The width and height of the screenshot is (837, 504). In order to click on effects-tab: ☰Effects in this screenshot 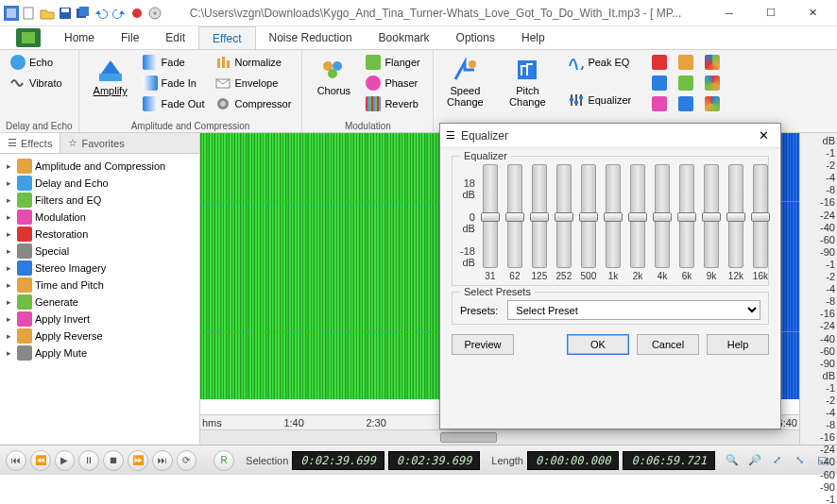, I will do `click(30, 143)`.